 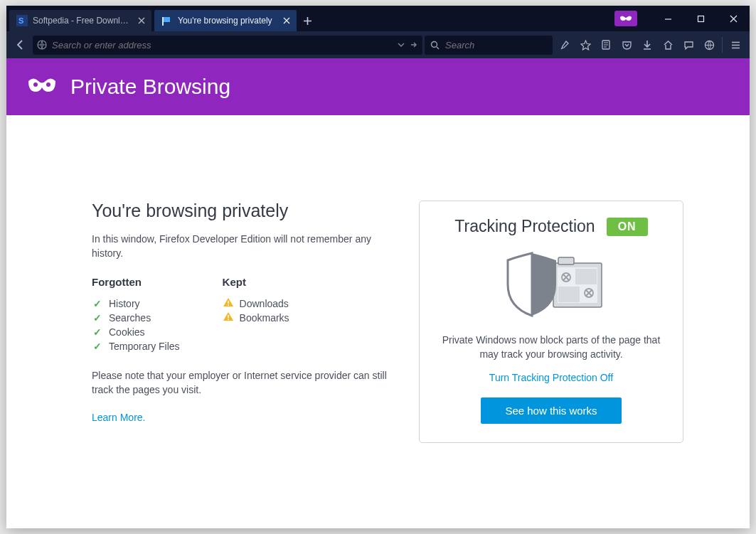 What do you see at coordinates (222, 46) in the screenshot?
I see `url-input` at bounding box center [222, 46].